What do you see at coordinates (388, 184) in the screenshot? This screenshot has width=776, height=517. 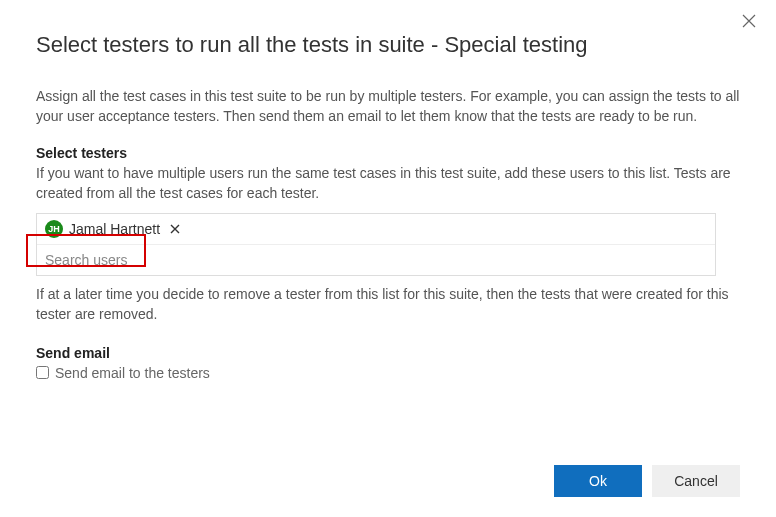 I see `select-testers-help: If you want to have multiple users run t…` at bounding box center [388, 184].